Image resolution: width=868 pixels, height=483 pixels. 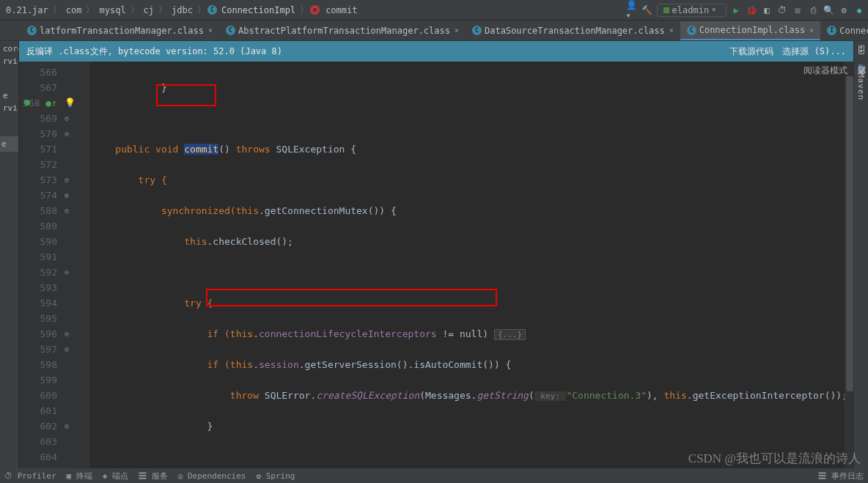 I want to click on status-bar: ⏱ Profiler ▣ 终端 ◈ 端点 ☰ 服务 ◎ Dependencies…, so click(x=434, y=476).